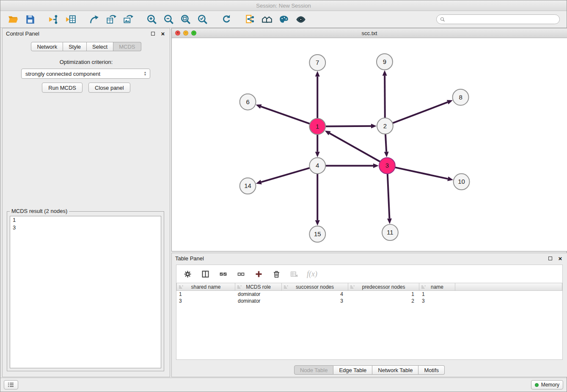 This screenshot has width=567, height=392. Describe the element at coordinates (54, 19) in the screenshot. I see `import-network-button` at that location.